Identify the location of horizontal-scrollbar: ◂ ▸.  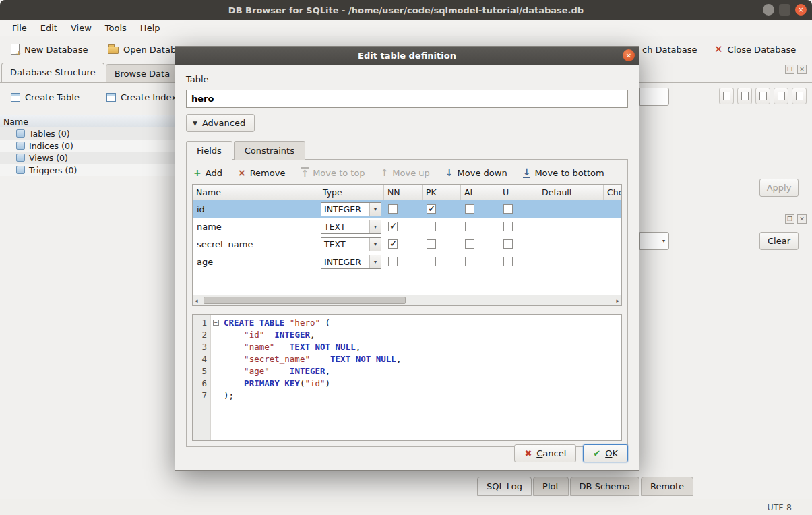
(407, 300).